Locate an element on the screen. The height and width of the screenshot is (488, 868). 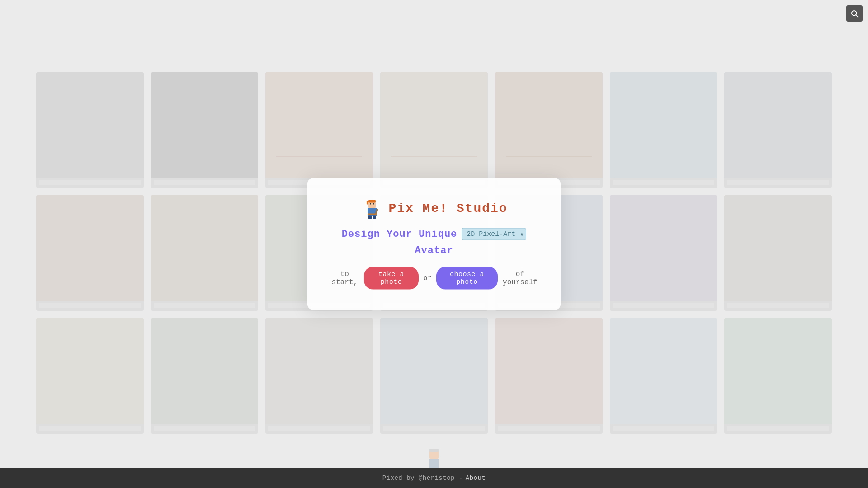
style-dropdown: 2D Pixel-Art 3D Render Cartoon Watercolo… is located at coordinates (494, 234).